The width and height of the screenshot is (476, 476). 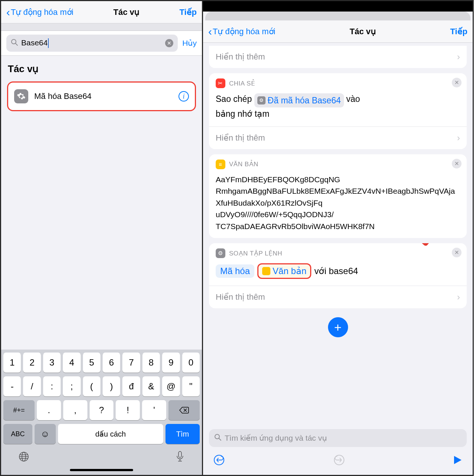 What do you see at coordinates (235, 271) in the screenshot?
I see `encode-chip: Mã hóa` at bounding box center [235, 271].